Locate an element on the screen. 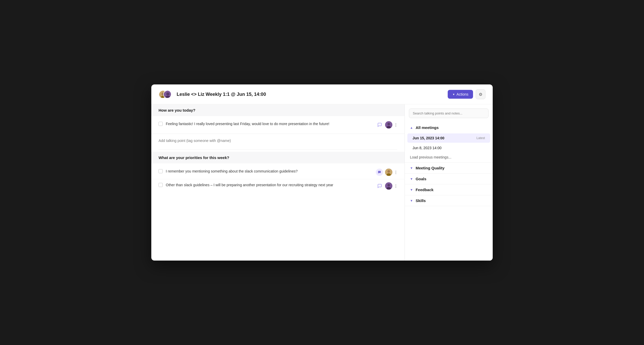  gear-icon: ⚙ is located at coordinates (481, 94).